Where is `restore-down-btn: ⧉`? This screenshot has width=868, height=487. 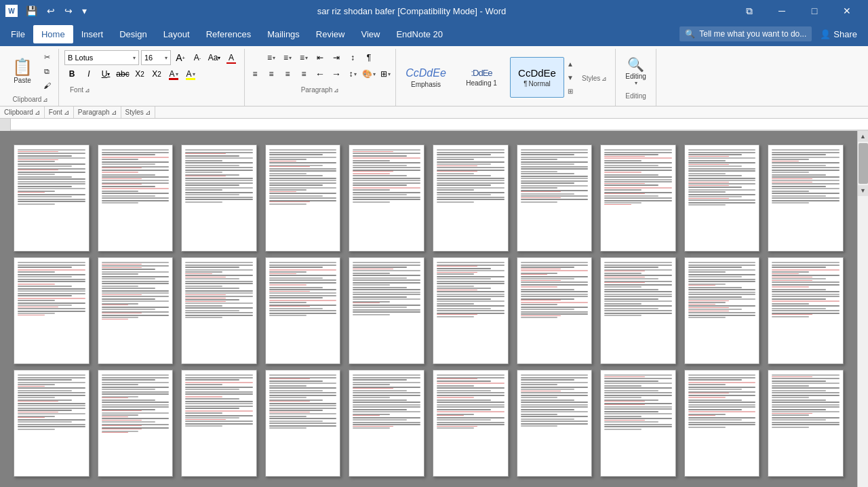 restore-down-btn: ⧉ is located at coordinates (749, 11).